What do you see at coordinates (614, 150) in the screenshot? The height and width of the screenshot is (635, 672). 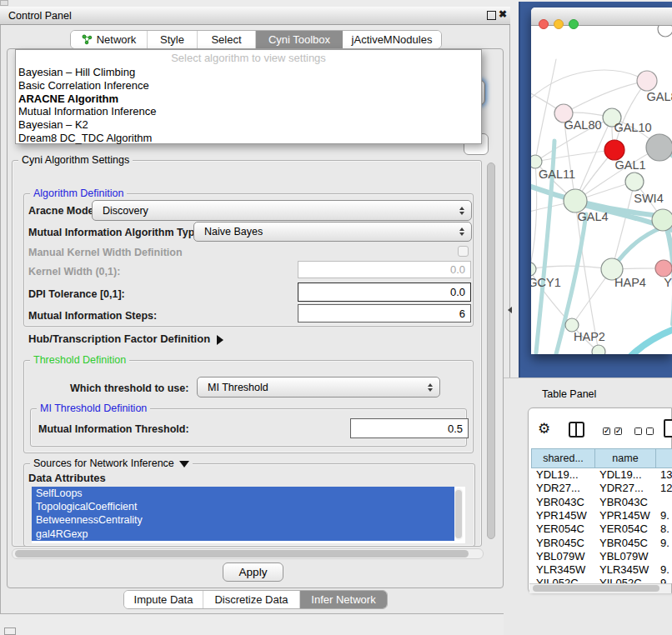 I see `red-node` at bounding box center [614, 150].